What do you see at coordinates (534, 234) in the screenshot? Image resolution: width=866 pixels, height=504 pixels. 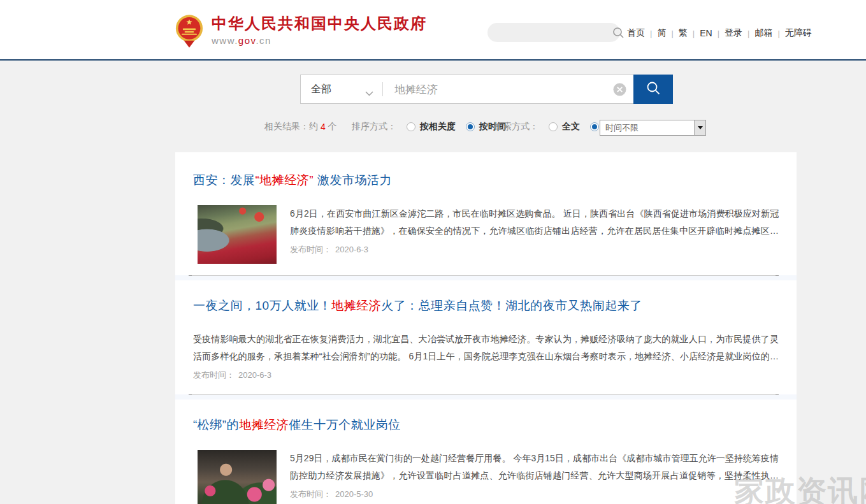 I see `result-text-column: 6月2日，在西安市曲江新区金滹沱二路，市民在临时摊区选购食品。 近日，陕西省出台…` at bounding box center [534, 234].